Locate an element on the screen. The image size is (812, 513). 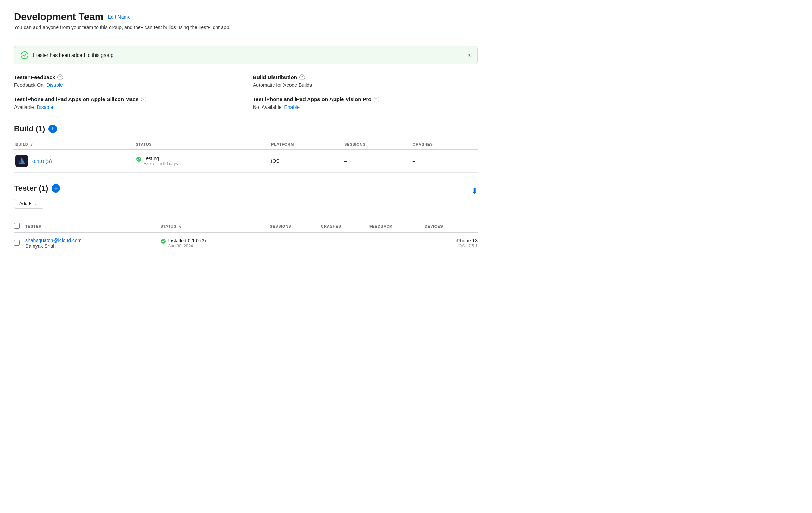
tester-col-devices: DEVICES is located at coordinates (451, 226).